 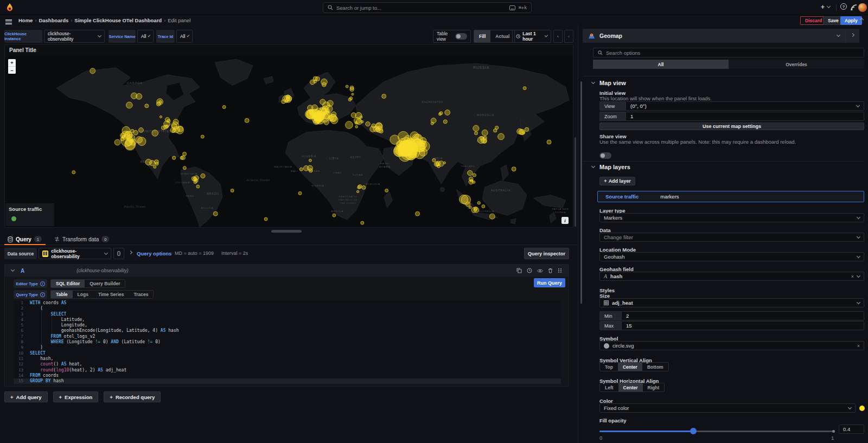 What do you see at coordinates (852, 429) in the screenshot?
I see `fill-opacity-input: 0.4` at bounding box center [852, 429].